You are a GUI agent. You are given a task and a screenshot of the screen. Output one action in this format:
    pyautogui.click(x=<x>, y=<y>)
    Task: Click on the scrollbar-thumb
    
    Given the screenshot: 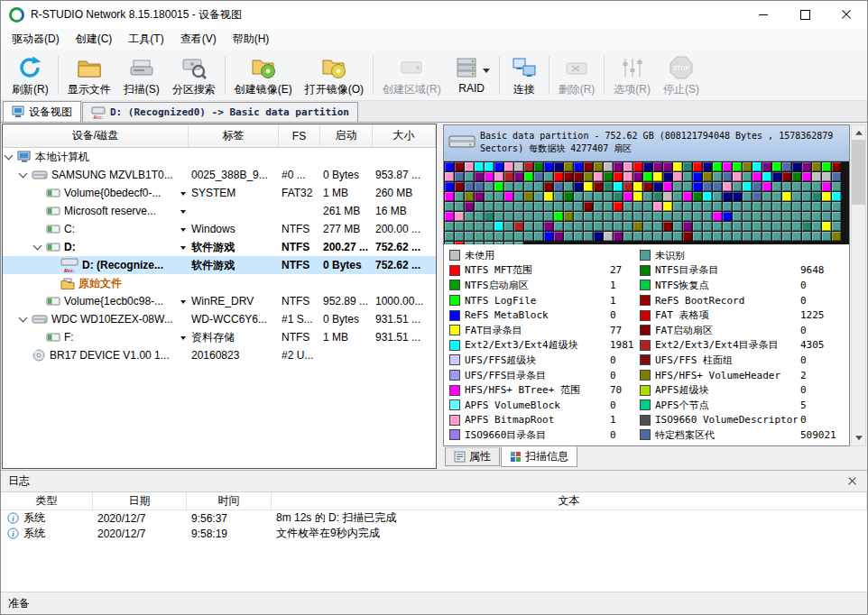 What is the action you would take?
    pyautogui.click(x=859, y=172)
    